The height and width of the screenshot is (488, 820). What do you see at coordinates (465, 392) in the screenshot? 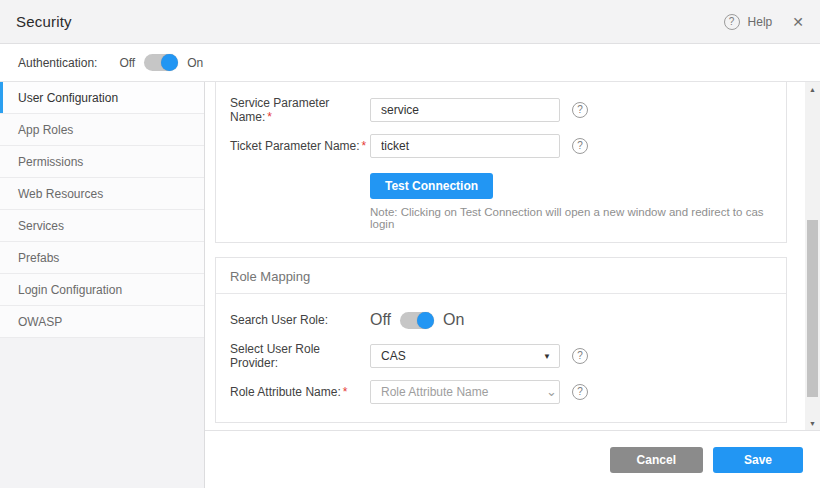
I see `role-attribute-combobox: ⌄` at bounding box center [465, 392].